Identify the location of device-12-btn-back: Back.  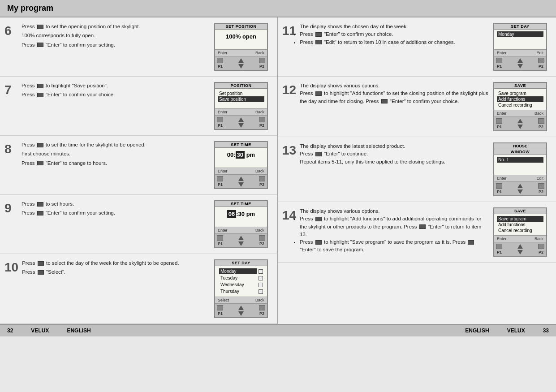
(539, 113).